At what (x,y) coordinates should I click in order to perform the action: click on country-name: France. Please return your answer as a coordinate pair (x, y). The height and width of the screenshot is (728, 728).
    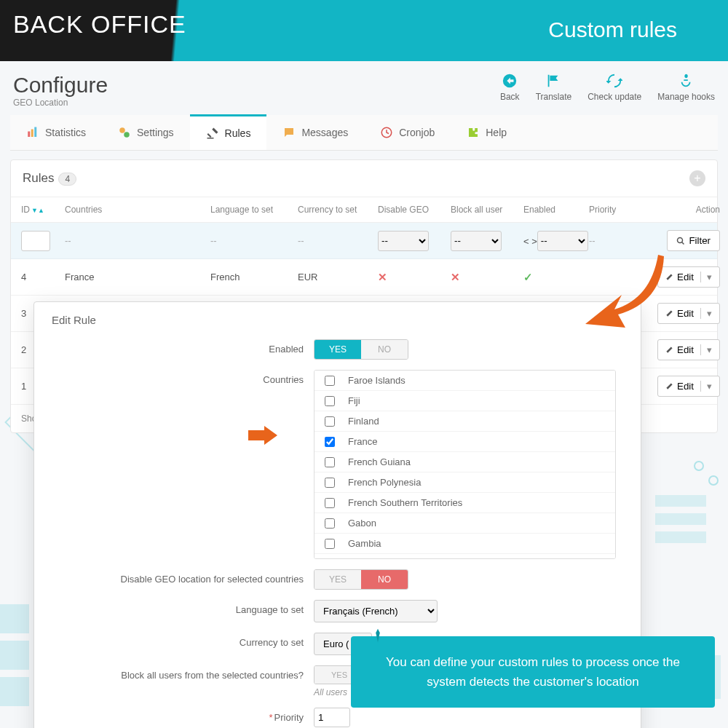
    Looking at the image, I should click on (363, 441).